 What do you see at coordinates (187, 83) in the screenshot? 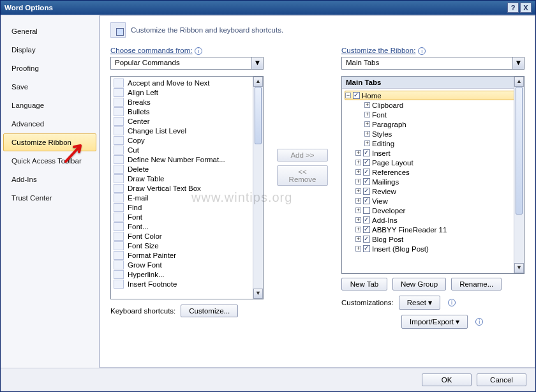
I see `command-item: Accept and Move to Next` at bounding box center [187, 83].